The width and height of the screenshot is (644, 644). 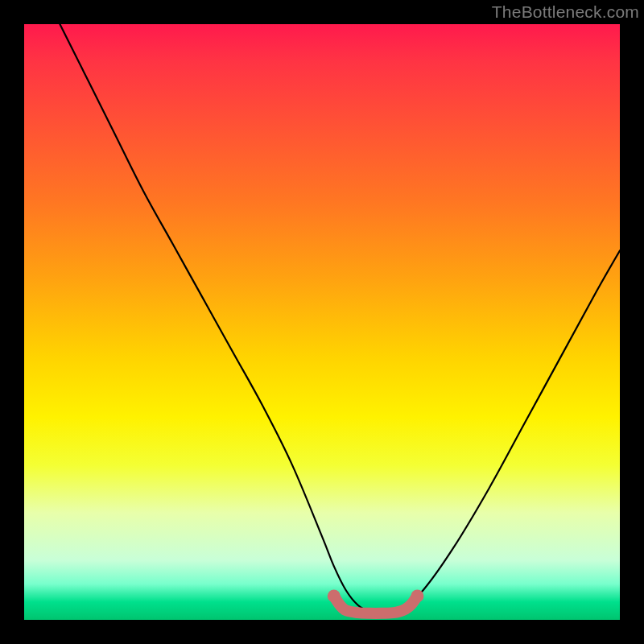 I want to click on watermark-text: TheBottleneck.com, so click(x=565, y=12).